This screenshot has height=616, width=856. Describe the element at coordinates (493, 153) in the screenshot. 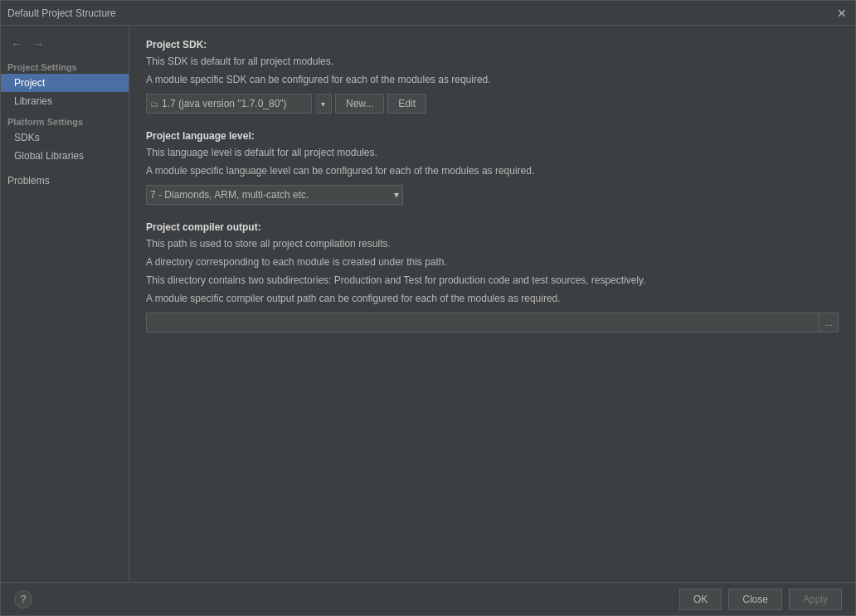

I see `language-desc1: This language level is default for all p…` at that location.